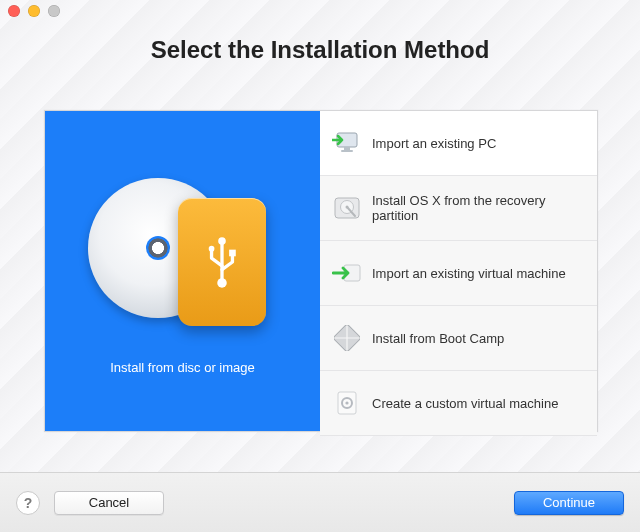 Image resolution: width=640 pixels, height=532 pixels. I want to click on cancel-button: Cancel, so click(109, 503).